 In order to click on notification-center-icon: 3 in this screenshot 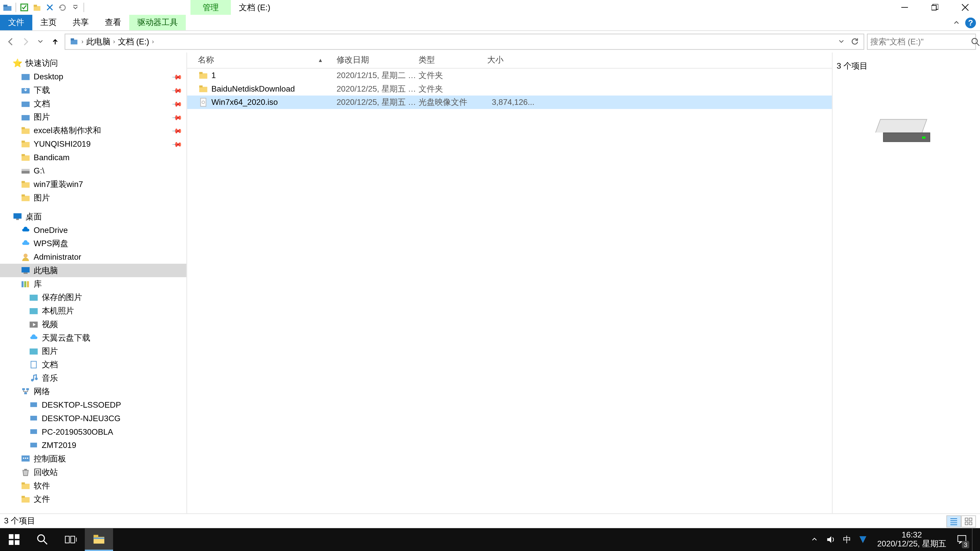, I will do `click(962, 540)`.